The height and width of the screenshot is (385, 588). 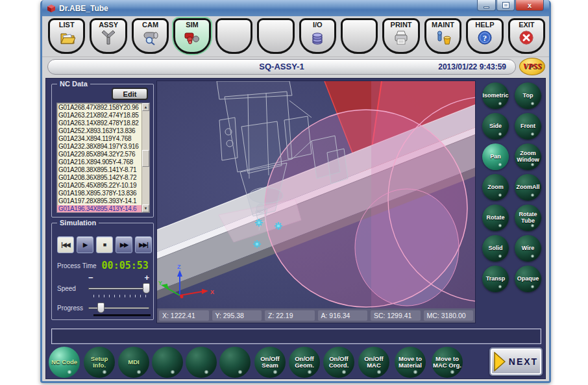 I want to click on sim-machine-icon, so click(x=192, y=38).